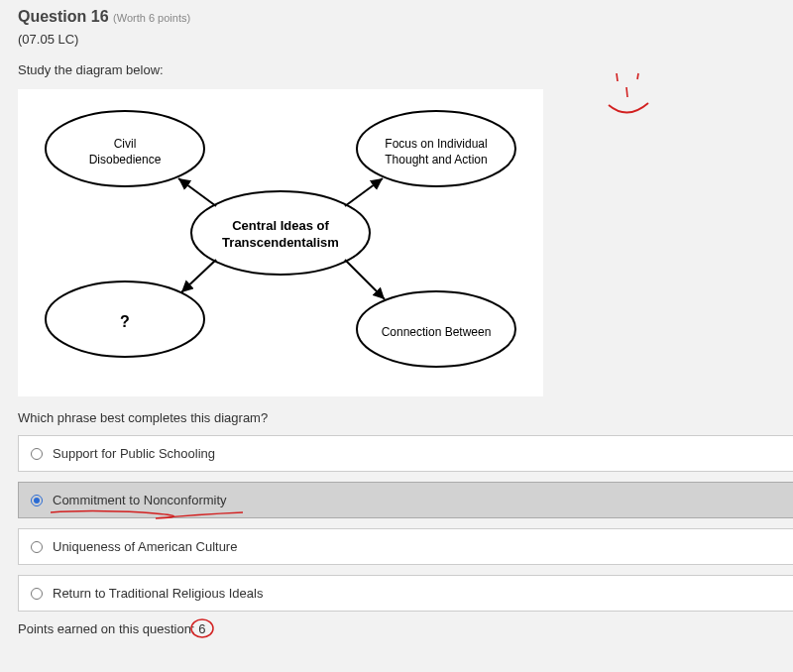 The width and height of the screenshot is (793, 672). Describe the element at coordinates (405, 628) in the screenshot. I see `points-earned: Points earned on this question: 6` at that location.